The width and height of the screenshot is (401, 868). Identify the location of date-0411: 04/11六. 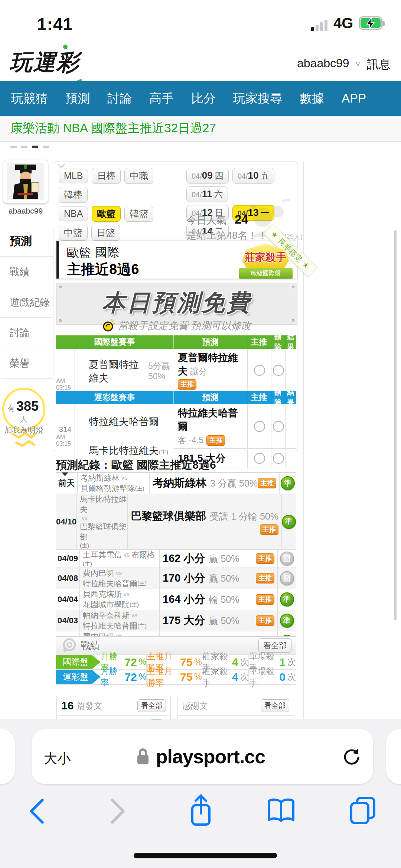
(207, 194).